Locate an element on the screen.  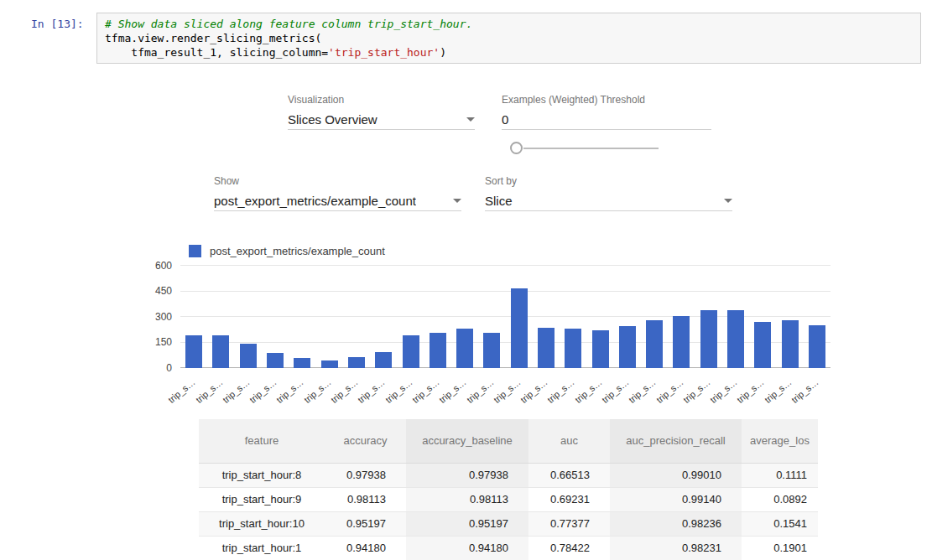
code-line-2: tfma.view.render_slicing_metrics( is located at coordinates (213, 39).